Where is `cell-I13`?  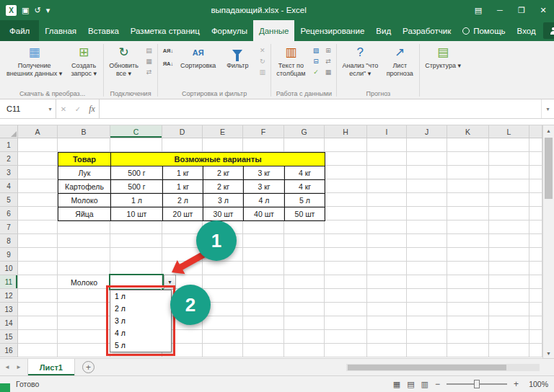 cell-I13 is located at coordinates (387, 310).